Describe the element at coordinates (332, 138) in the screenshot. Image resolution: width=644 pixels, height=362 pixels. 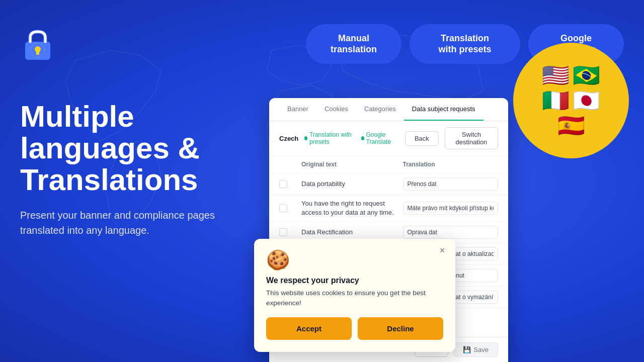
I see `badge1-label: Translation with presets` at that location.